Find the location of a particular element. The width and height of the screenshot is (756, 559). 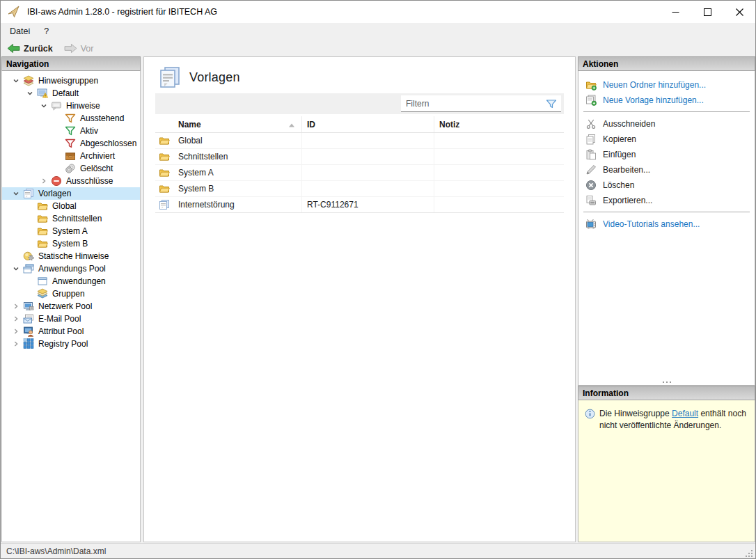

tree-item-aktiv: Aktiv is located at coordinates (71, 131).